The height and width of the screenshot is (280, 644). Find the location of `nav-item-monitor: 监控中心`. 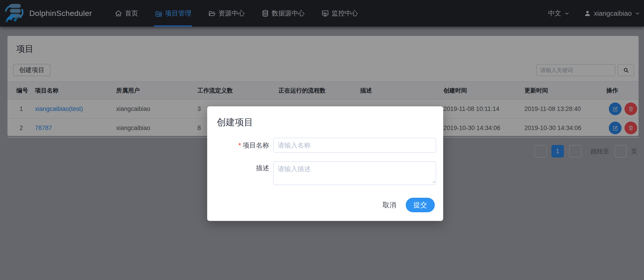

nav-item-monitor: 监控中心 is located at coordinates (340, 13).